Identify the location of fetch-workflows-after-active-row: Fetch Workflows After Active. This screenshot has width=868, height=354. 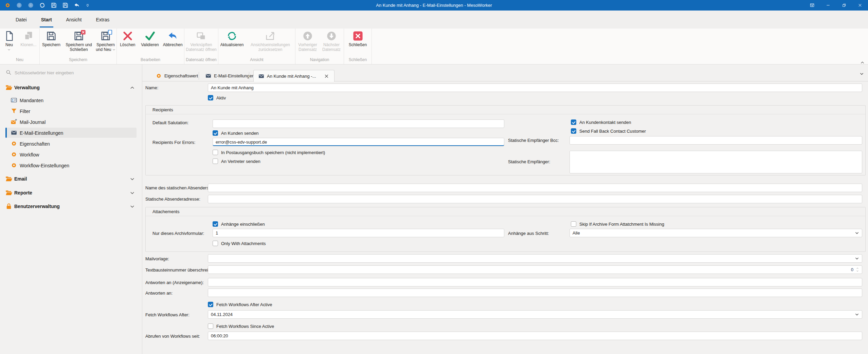
(240, 304).